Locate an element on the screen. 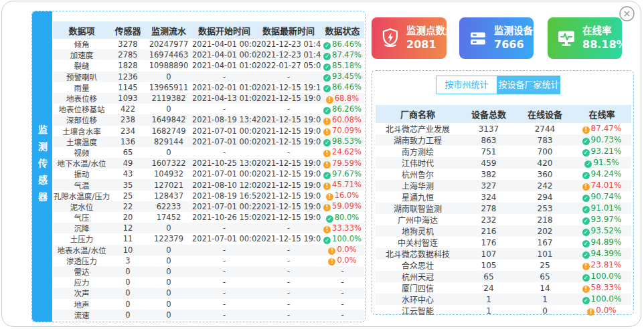  start-time: 2021-07-01 00:05 is located at coordinates (224, 239).